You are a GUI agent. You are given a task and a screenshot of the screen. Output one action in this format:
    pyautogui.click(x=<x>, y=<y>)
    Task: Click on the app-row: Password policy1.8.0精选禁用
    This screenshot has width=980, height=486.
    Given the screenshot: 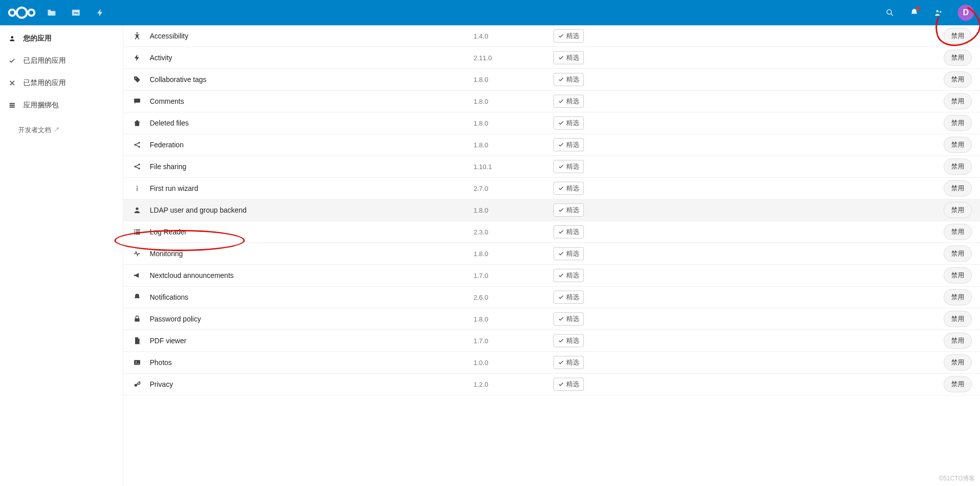 What is the action you would take?
    pyautogui.click(x=551, y=319)
    